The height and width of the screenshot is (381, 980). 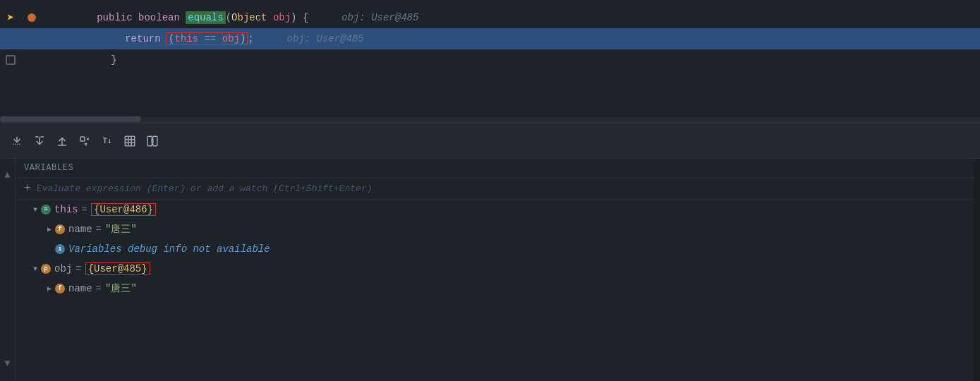 What do you see at coordinates (85, 210) in the screenshot?
I see `var-equals-this: =` at bounding box center [85, 210].